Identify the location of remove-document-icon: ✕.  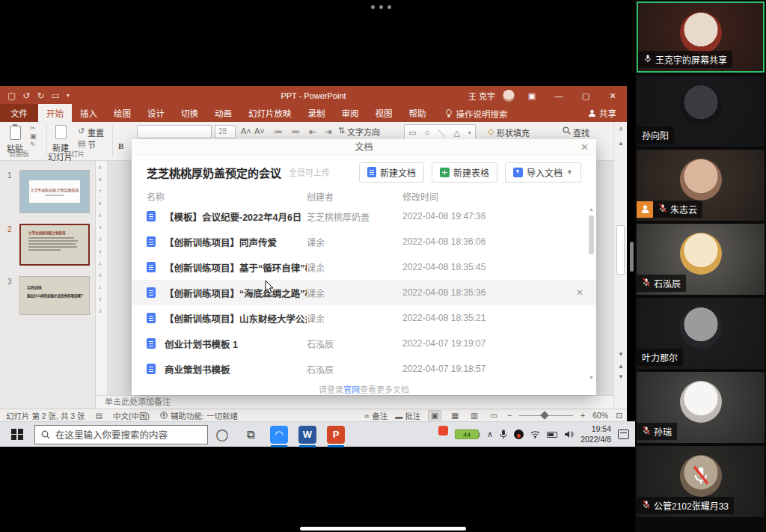
(580, 293).